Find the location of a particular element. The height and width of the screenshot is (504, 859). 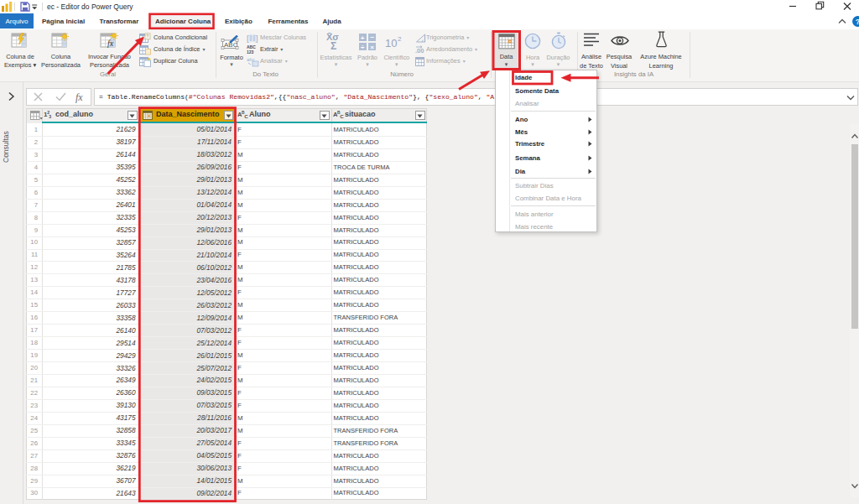

svg-text: 123 is located at coordinates (250, 52).